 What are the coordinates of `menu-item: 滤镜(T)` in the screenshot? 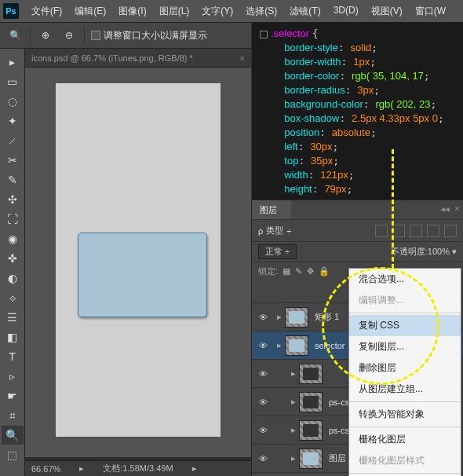 It's located at (304, 11).